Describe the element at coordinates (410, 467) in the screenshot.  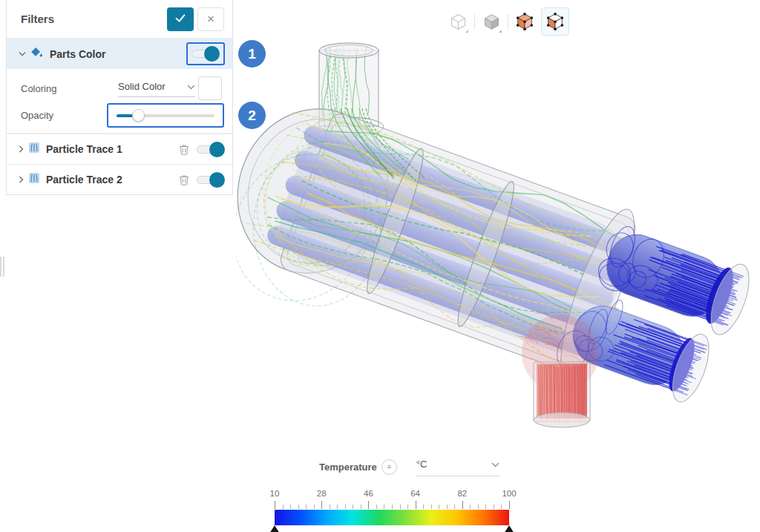
I see `legend-controls: Temperature ≡ °C` at that location.